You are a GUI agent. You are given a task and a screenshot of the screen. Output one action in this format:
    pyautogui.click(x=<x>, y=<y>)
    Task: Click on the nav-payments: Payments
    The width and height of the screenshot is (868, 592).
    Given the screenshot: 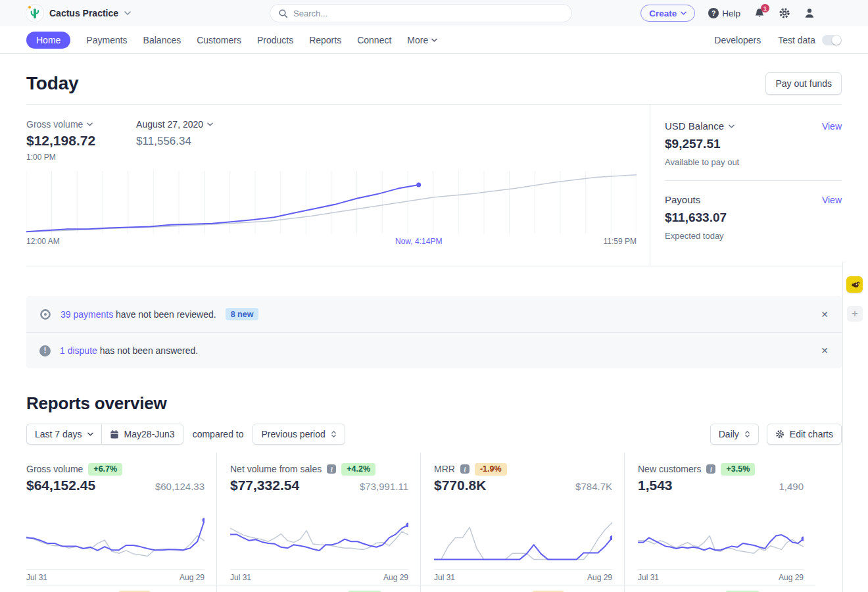 What is the action you would take?
    pyautogui.click(x=107, y=40)
    